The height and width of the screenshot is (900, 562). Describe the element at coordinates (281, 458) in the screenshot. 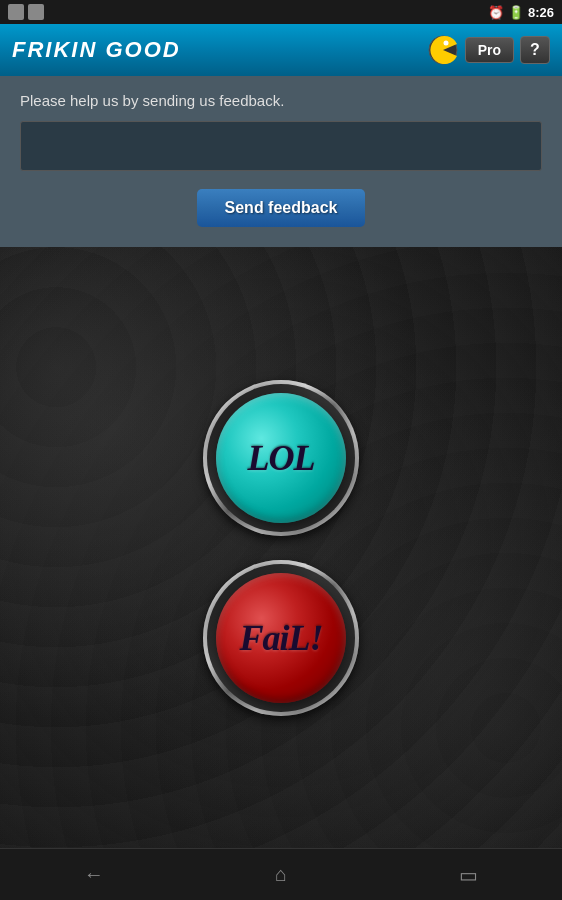

I see `lol-button-inner: LOL` at that location.